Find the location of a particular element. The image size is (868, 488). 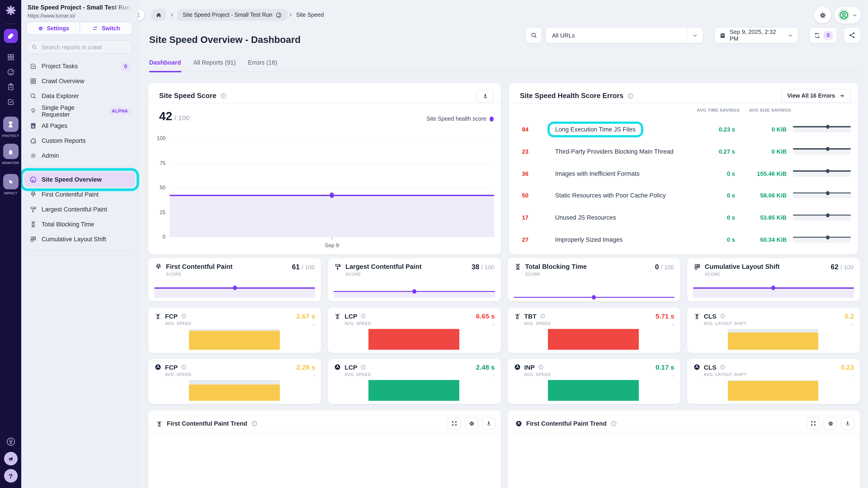

error-label: Images with Inefficient Formats is located at coordinates (597, 173).